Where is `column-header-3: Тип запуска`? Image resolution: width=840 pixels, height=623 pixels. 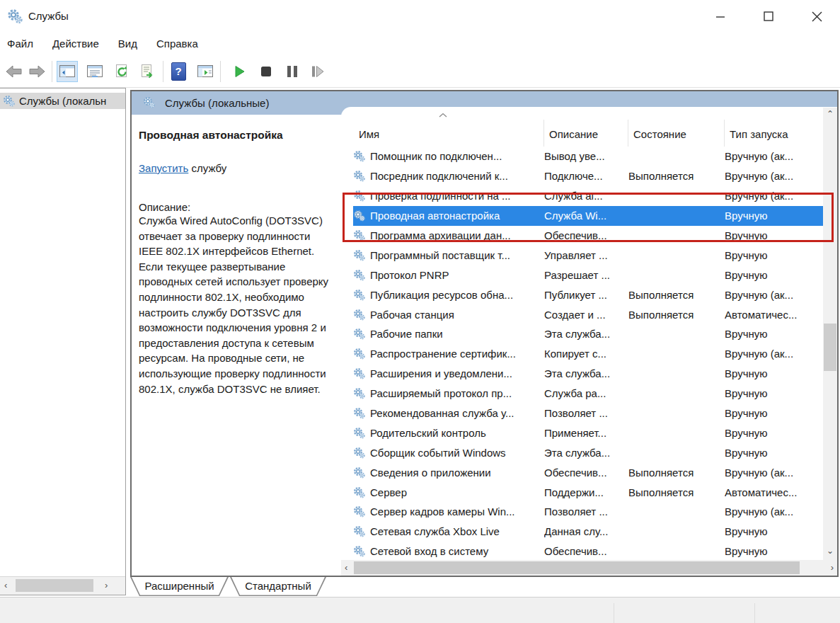
column-header-3: Тип запуска is located at coordinates (773, 133).